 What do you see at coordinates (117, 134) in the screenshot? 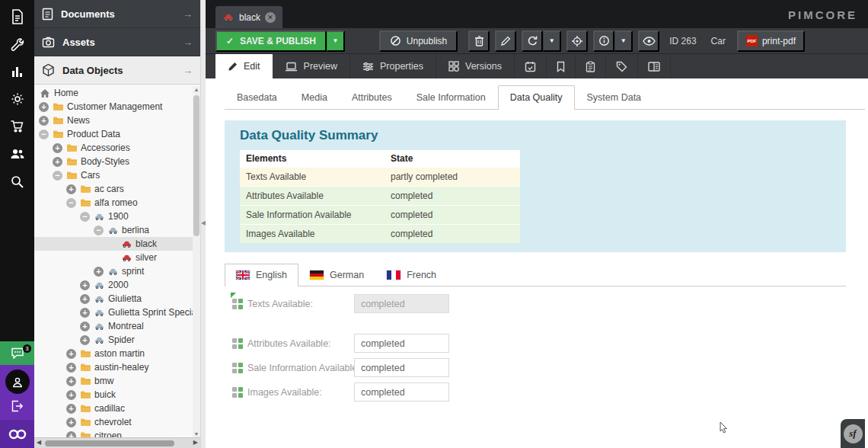
I see `tree-item: −Product Data` at bounding box center [117, 134].